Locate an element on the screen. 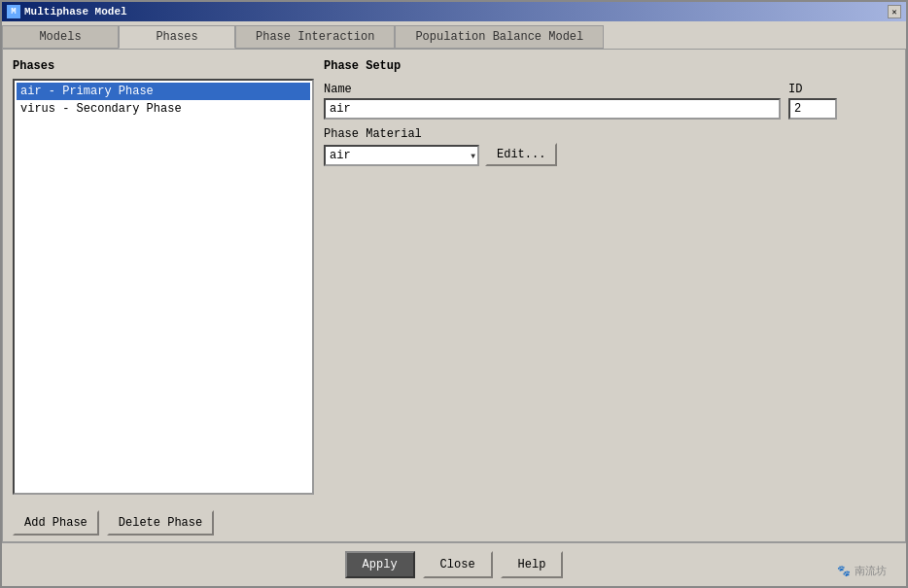 The image size is (908, 588). tab-phase-interaction: Phase Interaction is located at coordinates (315, 37).